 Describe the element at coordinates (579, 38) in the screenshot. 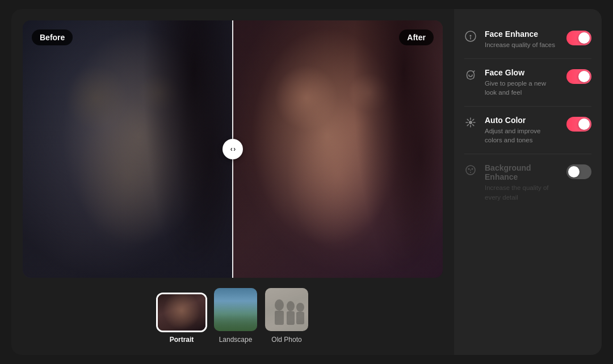

I see `face-enhance-toggle` at that location.